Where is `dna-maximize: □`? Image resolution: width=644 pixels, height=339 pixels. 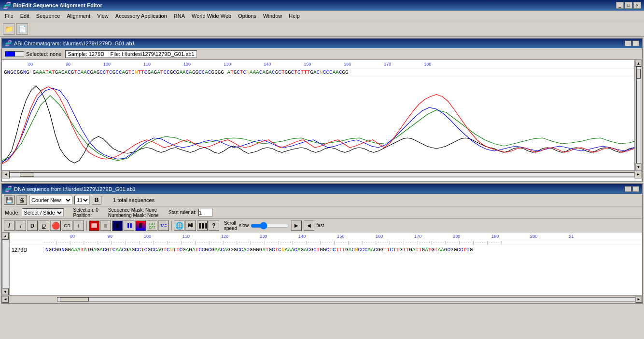 dna-maximize: □ is located at coordinates (636, 189).